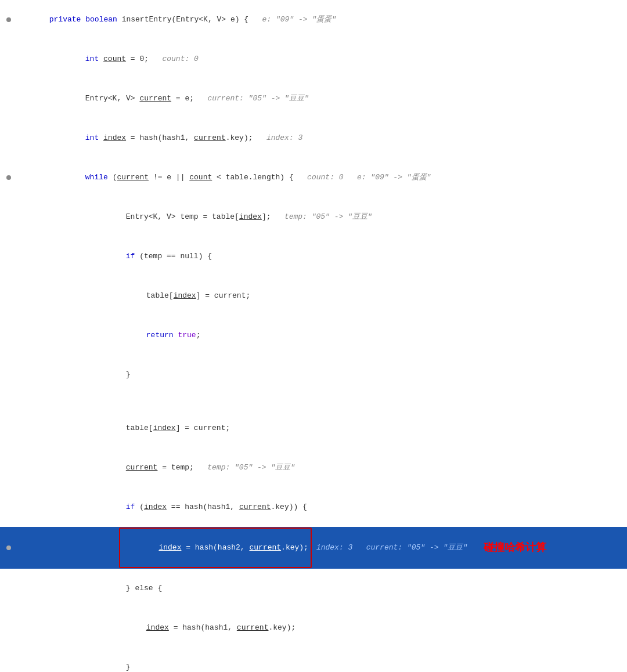 The height and width of the screenshot is (672, 627). Describe the element at coordinates (314, 217) in the screenshot. I see `code-line-6: Entry<K, V> temp = table[index]; temp: "…` at that location.